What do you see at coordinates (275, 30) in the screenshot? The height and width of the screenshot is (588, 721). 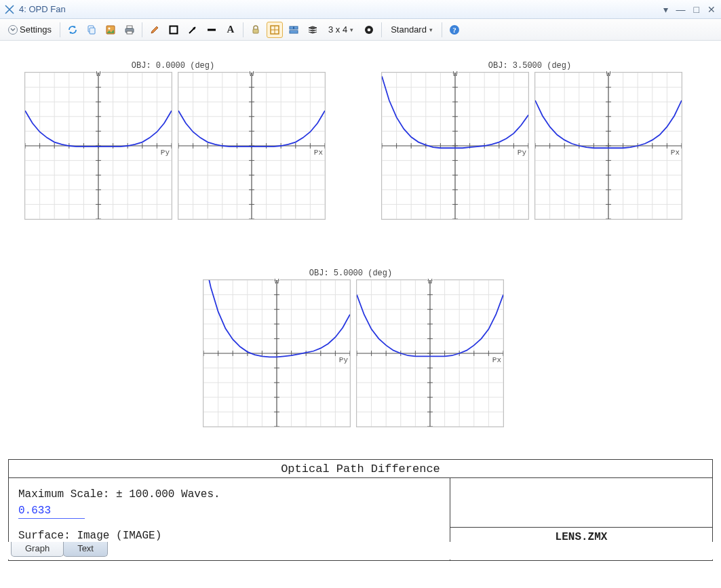 I see `grid-toggle-button` at bounding box center [275, 30].